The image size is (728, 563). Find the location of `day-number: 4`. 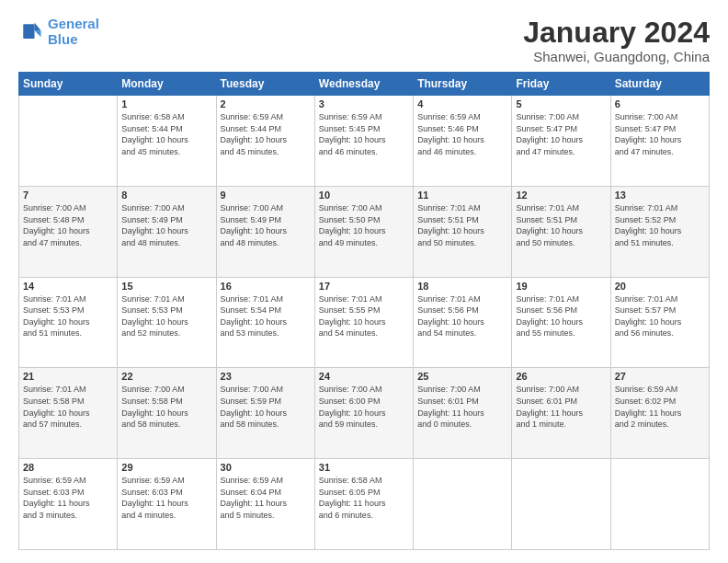

day-number: 4 is located at coordinates (462, 104).